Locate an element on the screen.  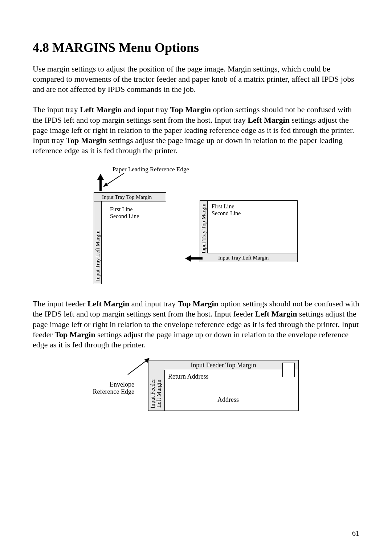
top-margin-bar: Input Feeder Top Margin is located at coordinates (224, 365).